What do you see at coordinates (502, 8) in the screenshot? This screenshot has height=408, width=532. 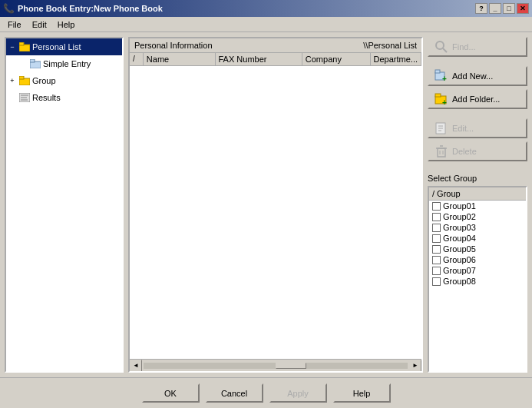 I see `title-bar-buttons: ? _ □ ✕` at bounding box center [502, 8].